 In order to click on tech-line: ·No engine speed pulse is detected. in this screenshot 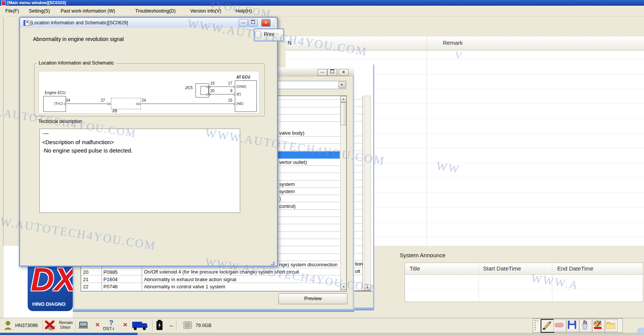, I will do `click(87, 150)`.